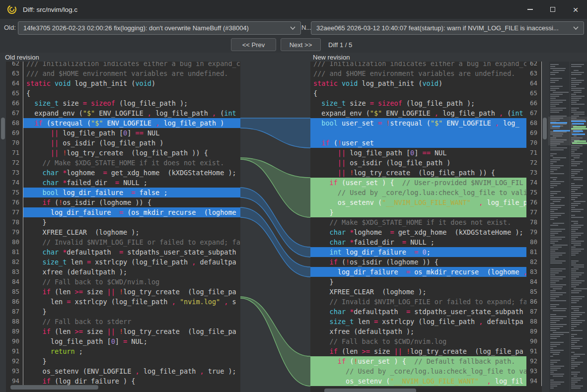 The image size is (587, 392). What do you see at coordinates (426, 212) in the screenshot?
I see `code-line-new-77: }77` at bounding box center [426, 212].